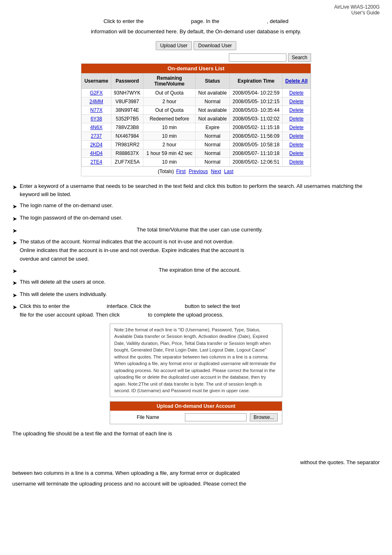 The image size is (392, 555). What do you see at coordinates (200, 311) in the screenshot?
I see `bullet-text-9: Click this to enter the interface. Click…` at bounding box center [200, 311].